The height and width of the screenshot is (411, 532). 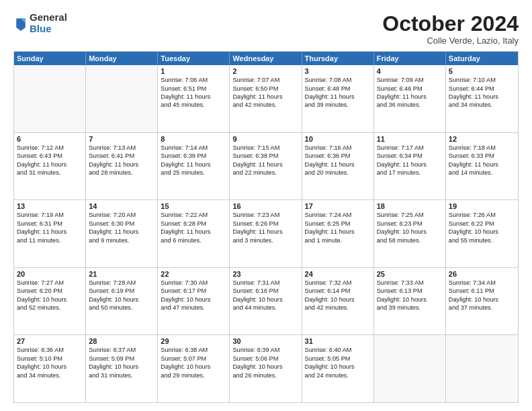 What do you see at coordinates (50, 58) in the screenshot?
I see `cal-header-cell: Sunday` at bounding box center [50, 58].